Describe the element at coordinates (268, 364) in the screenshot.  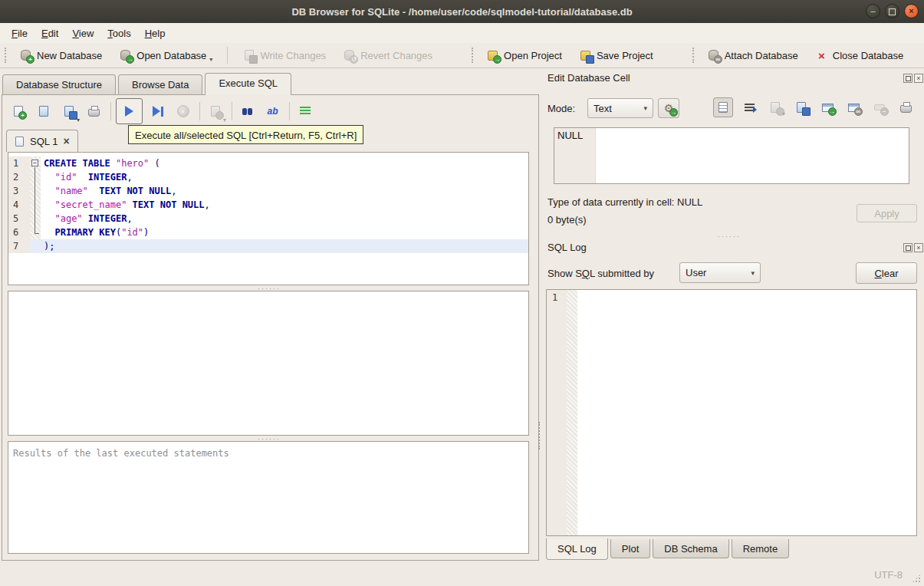
I see `result-grid-panel` at that location.